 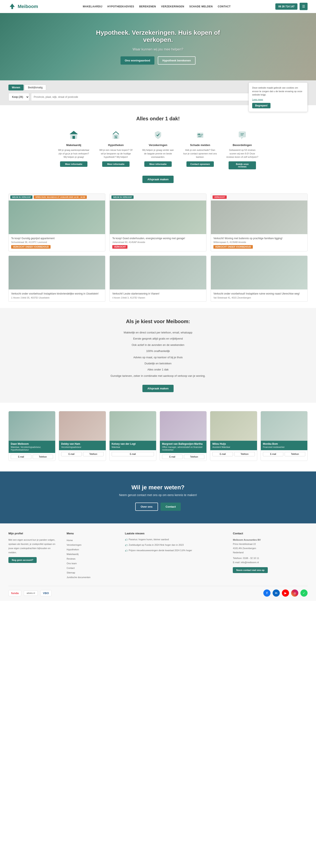 What do you see at coordinates (242, 149) in the screenshot?
I see `service-beoordelingen: Beoordelingen Gebaseerd op 53 reviews sc…` at bounding box center [242, 149].